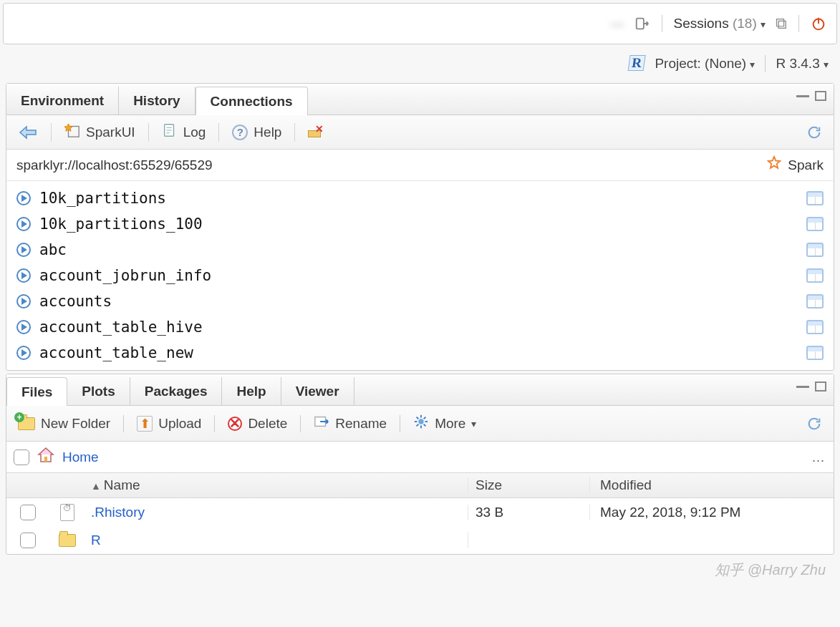  Describe the element at coordinates (421, 424) in the screenshot. I see `gear-icon` at that location.